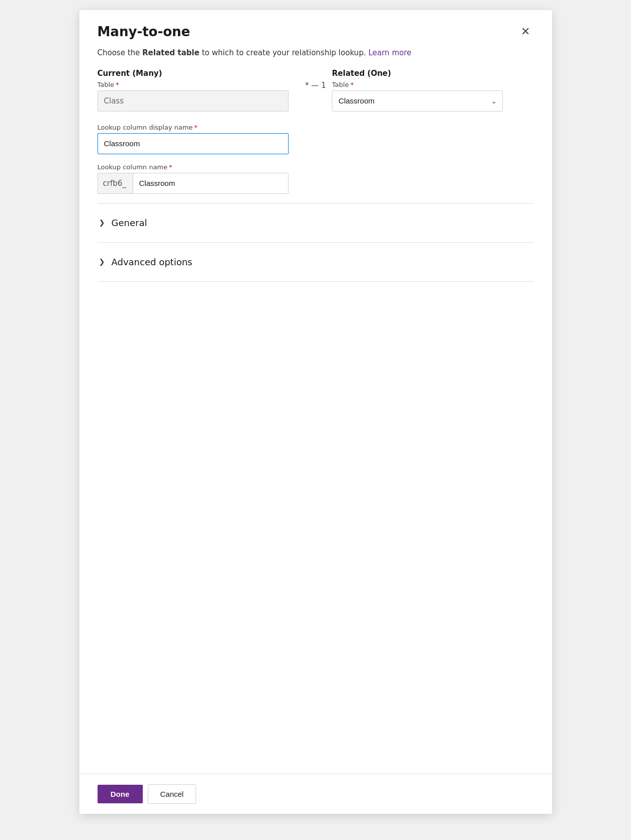 This screenshot has width=631, height=840. I want to click on related-table-select-wrapper: Classroom ⌄, so click(417, 101).